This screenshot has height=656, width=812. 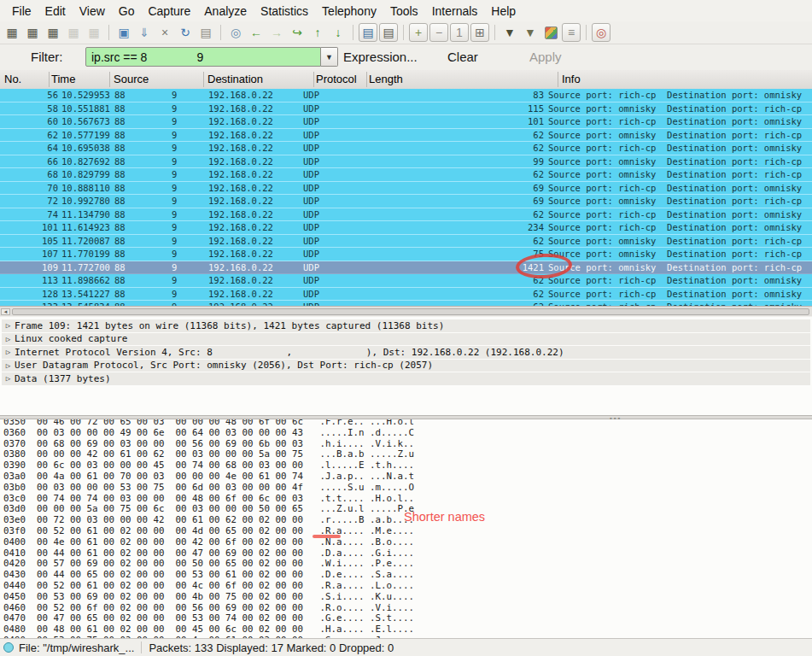 I want to click on go-to-packet-icon: ↪, so click(x=297, y=32).